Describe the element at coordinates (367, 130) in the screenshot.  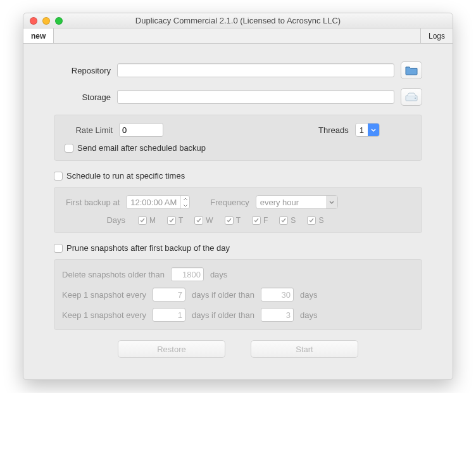
I see `threads-select: 1` at that location.